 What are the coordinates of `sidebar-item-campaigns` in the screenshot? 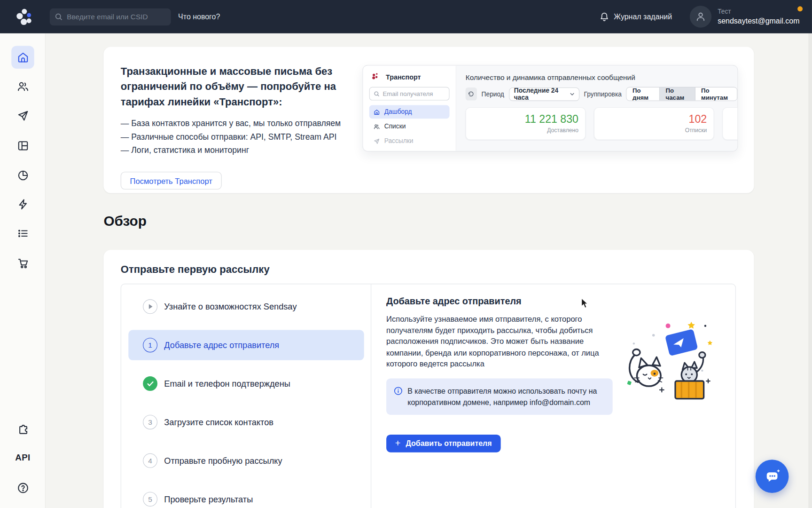 It's located at (23, 116).